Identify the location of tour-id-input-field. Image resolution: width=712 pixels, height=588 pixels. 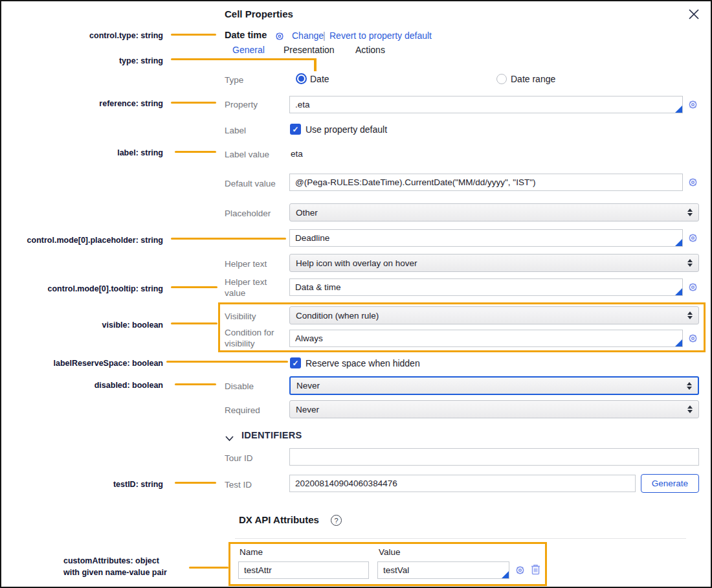
(495, 457).